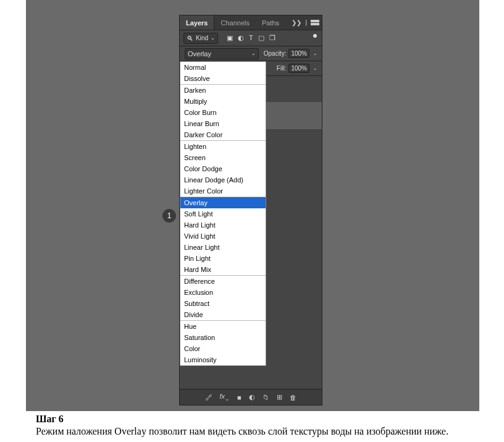 The height and width of the screenshot is (442, 504). What do you see at coordinates (261, 38) in the screenshot?
I see `filter-shape-icon: ▢` at bounding box center [261, 38].